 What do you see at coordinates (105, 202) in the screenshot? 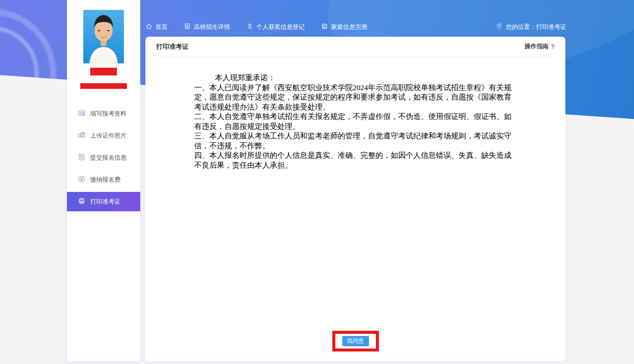
I see `sidebar-item-label: 打印准考证` at bounding box center [105, 202].